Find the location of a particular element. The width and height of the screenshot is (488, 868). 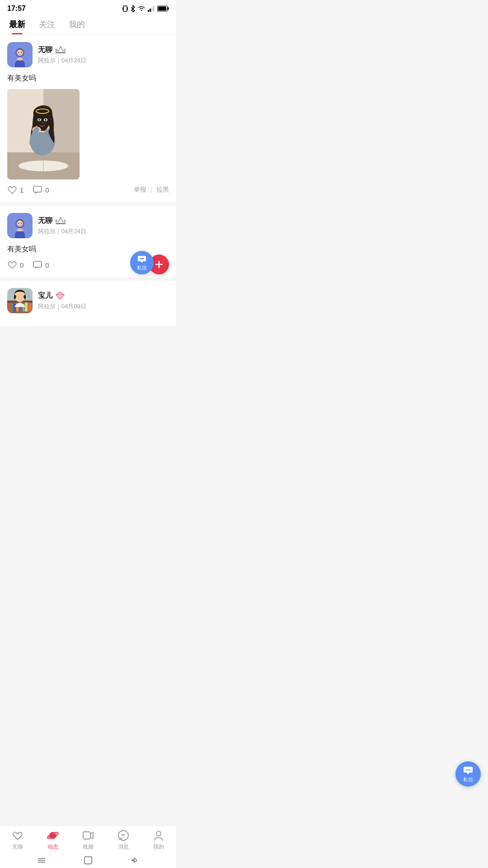

user-name-2: 无聊 is located at coordinates (45, 221).